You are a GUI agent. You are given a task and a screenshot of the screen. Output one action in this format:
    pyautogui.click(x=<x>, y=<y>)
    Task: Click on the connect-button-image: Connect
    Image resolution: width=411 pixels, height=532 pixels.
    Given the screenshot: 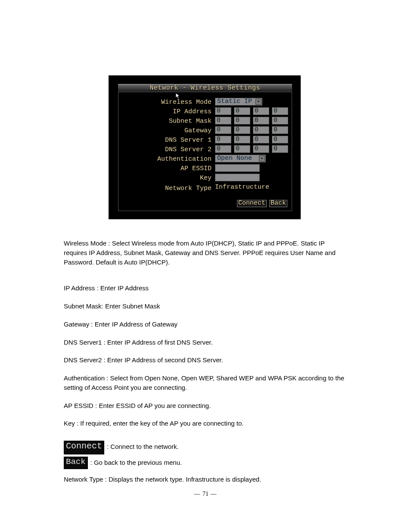 What is the action you would take?
    pyautogui.click(x=84, y=448)
    